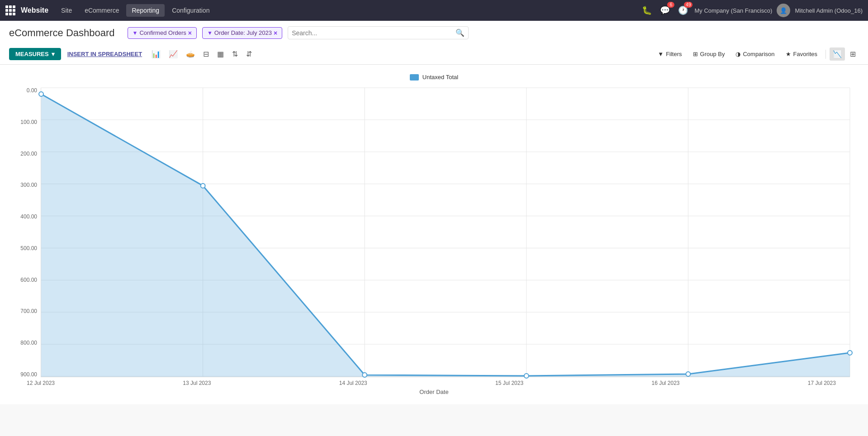 The height and width of the screenshot is (436, 868). I want to click on graph-view-button: 📉, so click(837, 54).